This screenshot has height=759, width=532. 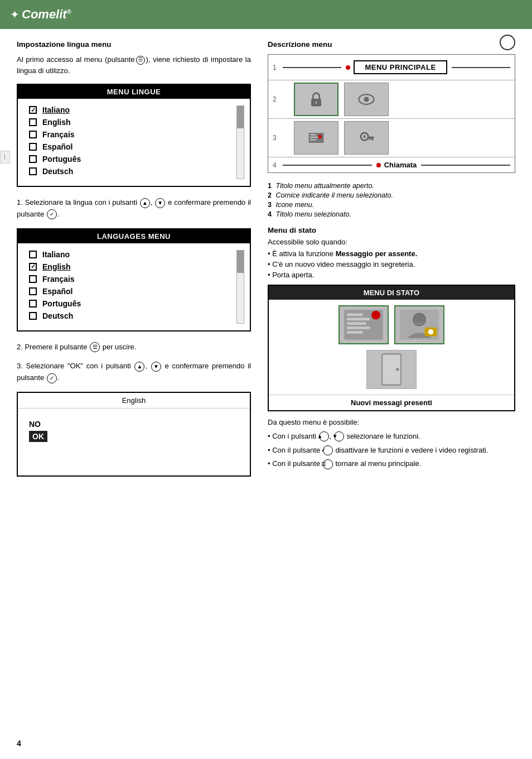 What do you see at coordinates (294, 205) in the screenshot?
I see `legend-text-3: Icone menu.` at bounding box center [294, 205].